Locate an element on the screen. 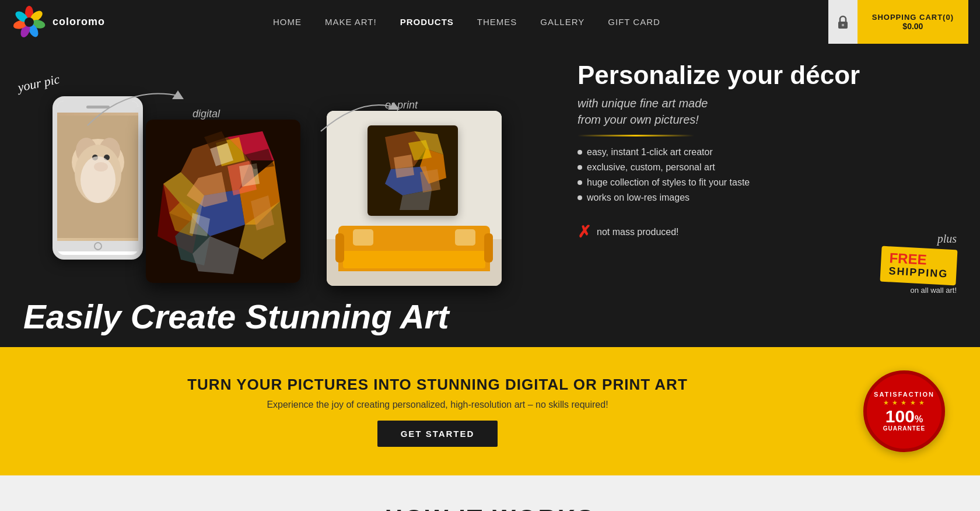 This screenshot has width=980, height=511. get-started-button: GET STARTED is located at coordinates (438, 434).